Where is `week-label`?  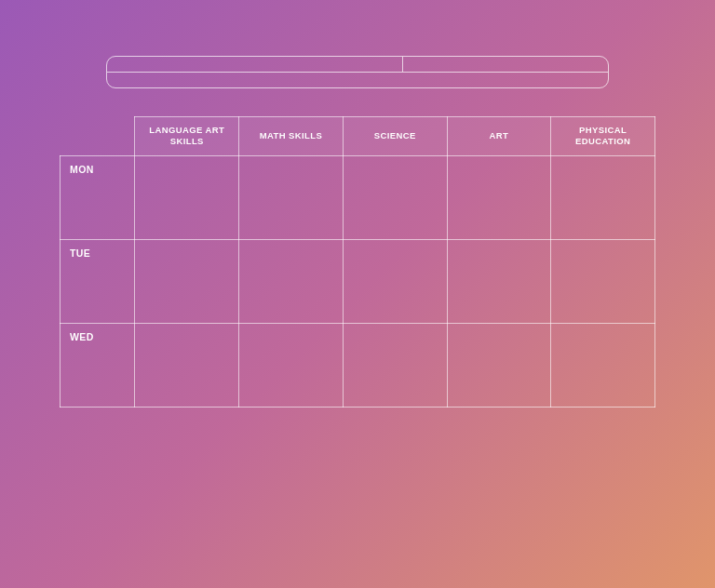
week-label is located at coordinates (358, 80).